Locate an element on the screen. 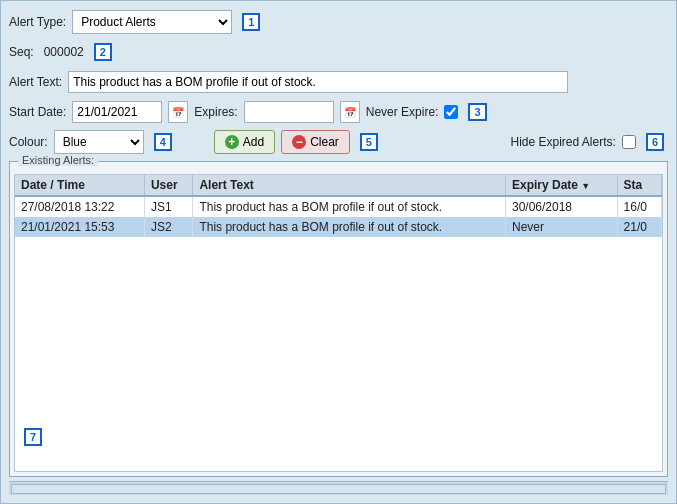 The image size is (677, 504). start-date-calendar-btn: 📅 is located at coordinates (178, 112).